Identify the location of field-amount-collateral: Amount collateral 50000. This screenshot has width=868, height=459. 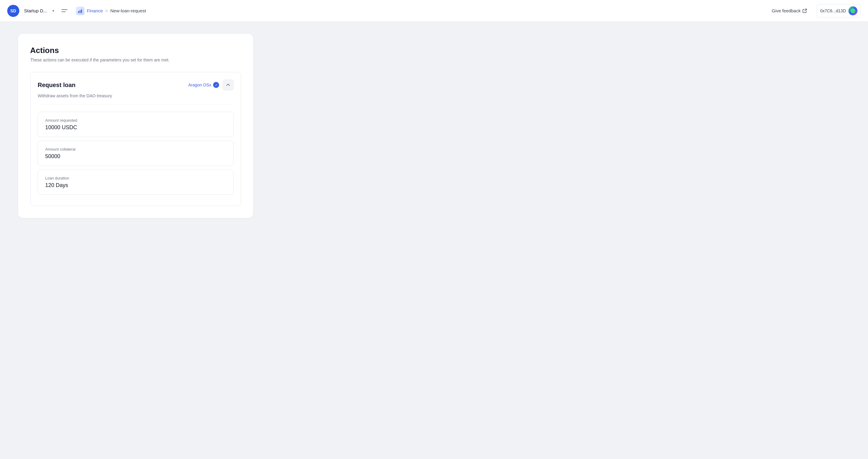
(135, 154).